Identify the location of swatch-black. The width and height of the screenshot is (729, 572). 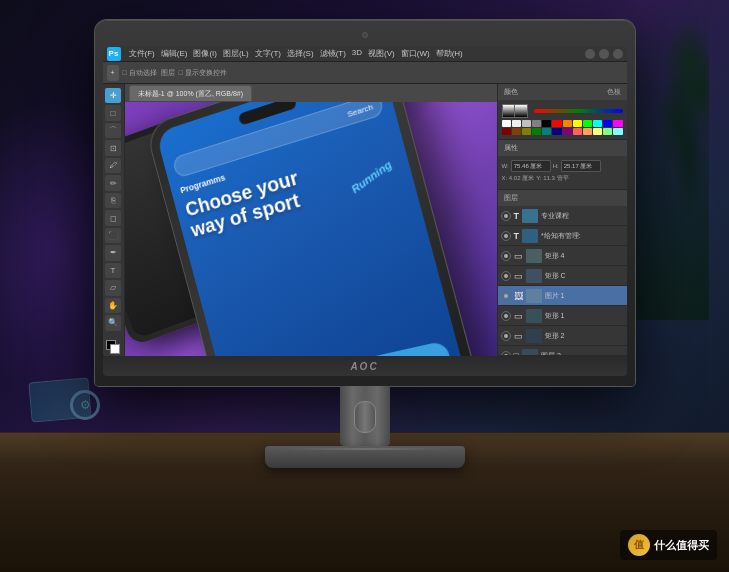
(546, 124).